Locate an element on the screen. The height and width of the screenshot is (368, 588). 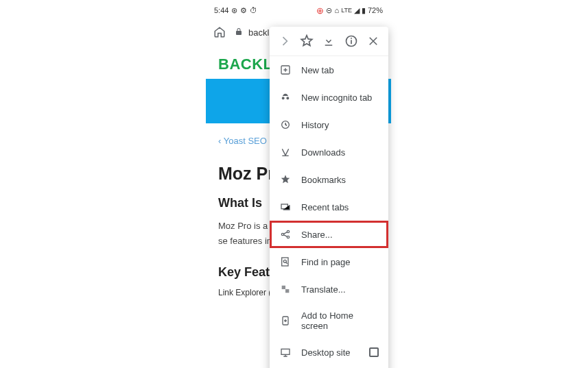
close-icon is located at coordinates (373, 41).